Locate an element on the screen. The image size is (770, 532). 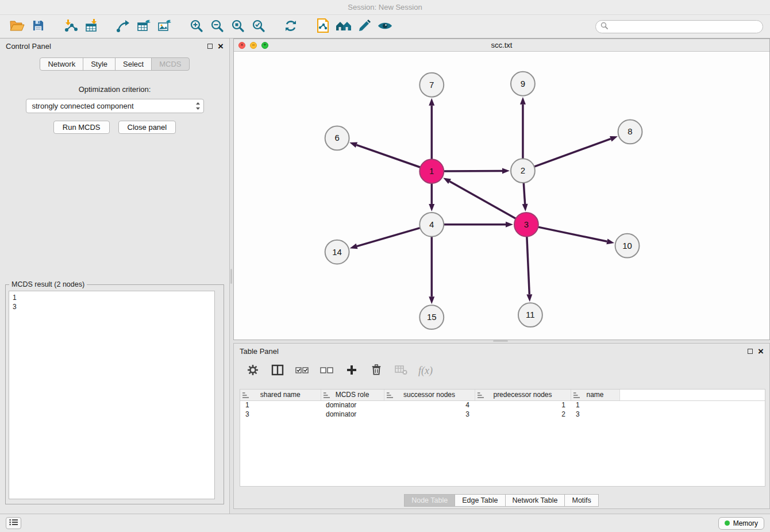
delete-column-button is located at coordinates (376, 371).